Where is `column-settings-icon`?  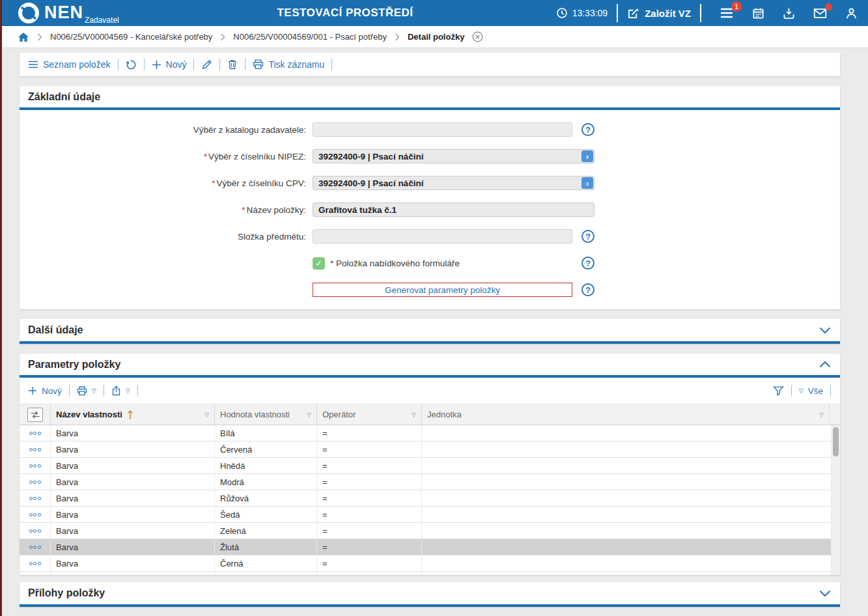 column-settings-icon is located at coordinates (35, 415).